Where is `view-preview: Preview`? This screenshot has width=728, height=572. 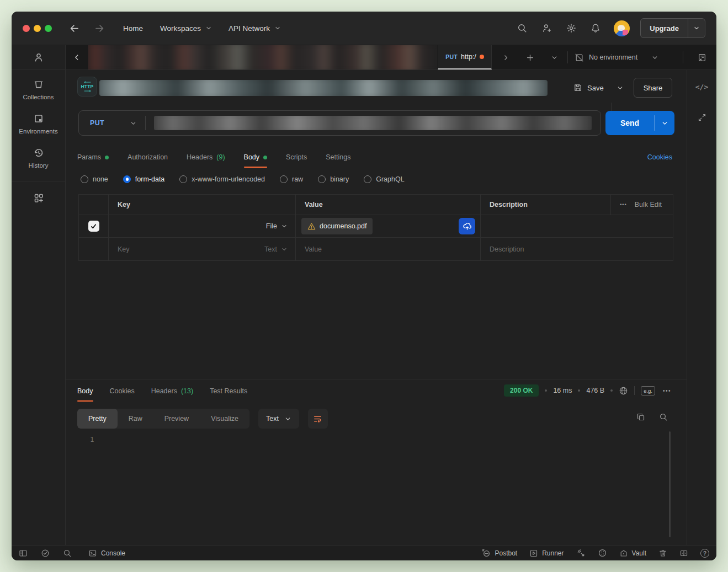
view-preview: Preview is located at coordinates (177, 419).